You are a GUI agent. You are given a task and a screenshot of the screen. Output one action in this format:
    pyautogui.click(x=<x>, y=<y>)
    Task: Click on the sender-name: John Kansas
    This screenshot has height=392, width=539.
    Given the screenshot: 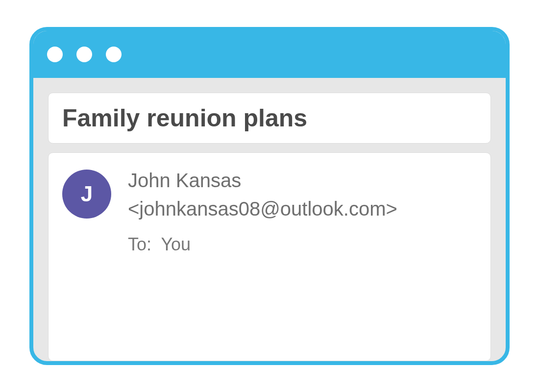 What is the action you would take?
    pyautogui.click(x=263, y=180)
    